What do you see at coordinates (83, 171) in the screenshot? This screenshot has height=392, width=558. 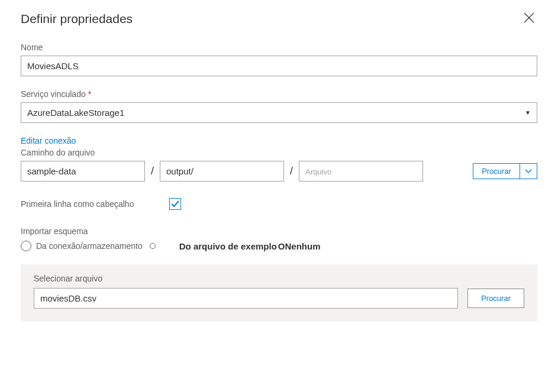 I see `container-input` at bounding box center [83, 171].